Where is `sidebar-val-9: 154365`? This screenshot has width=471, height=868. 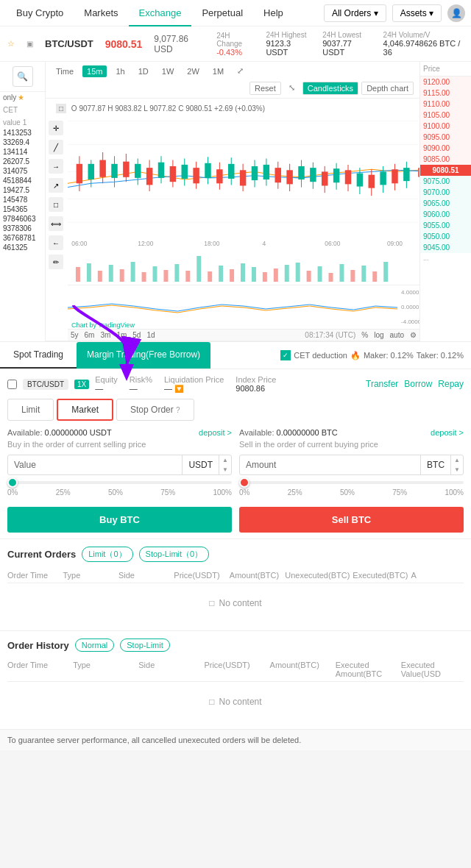
sidebar-val-9: 154365 is located at coordinates (22, 209).